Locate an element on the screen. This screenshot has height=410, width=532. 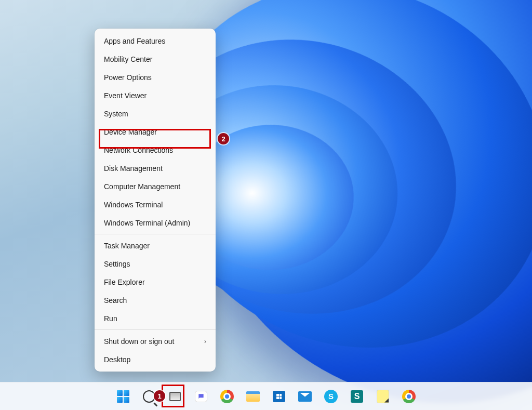
taskbar-store-button is located at coordinates (279, 396).